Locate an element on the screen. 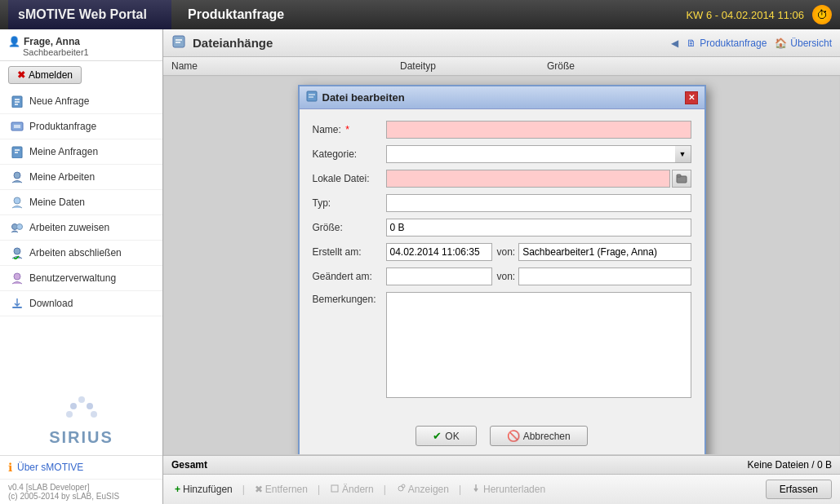 The image size is (840, 504). remove-button: ✖ Entfernen is located at coordinates (281, 489).